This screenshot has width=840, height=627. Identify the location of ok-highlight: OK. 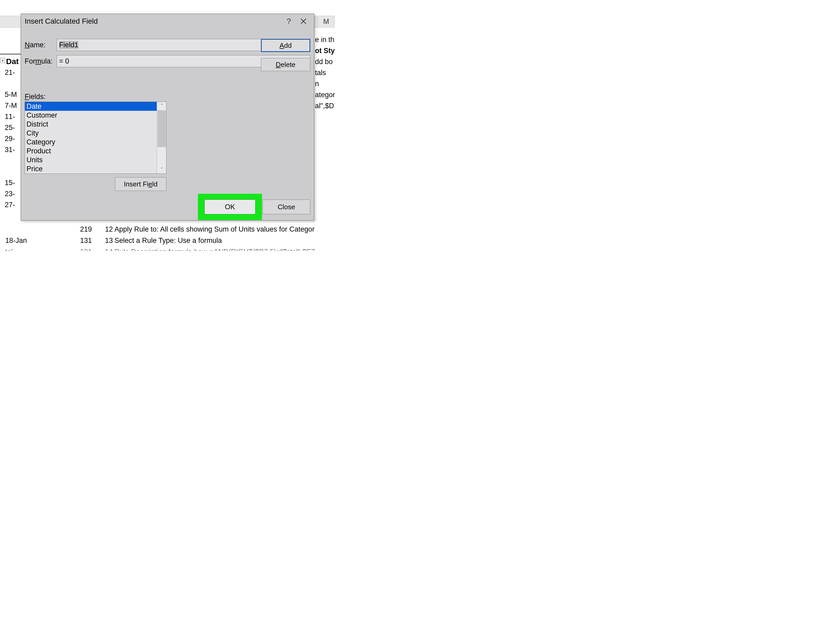
(230, 207).